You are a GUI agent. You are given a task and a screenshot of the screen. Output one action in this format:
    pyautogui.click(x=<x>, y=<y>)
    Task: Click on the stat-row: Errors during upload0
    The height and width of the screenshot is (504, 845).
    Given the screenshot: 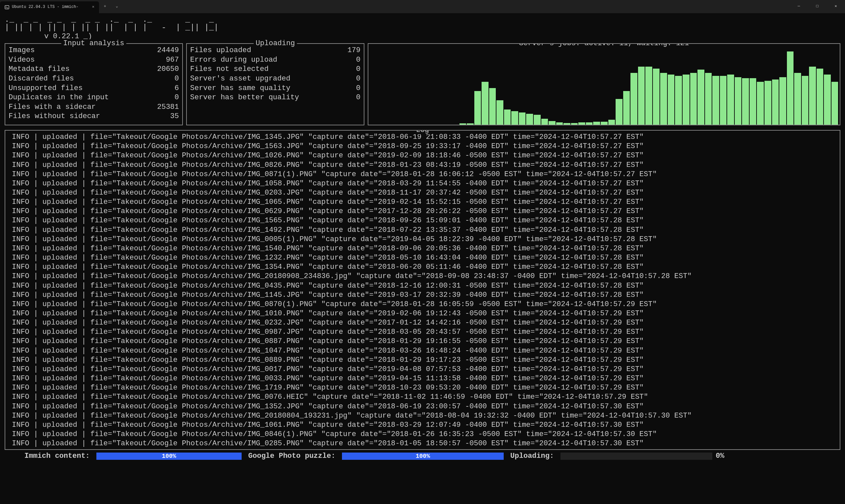 What is the action you would take?
    pyautogui.click(x=275, y=60)
    